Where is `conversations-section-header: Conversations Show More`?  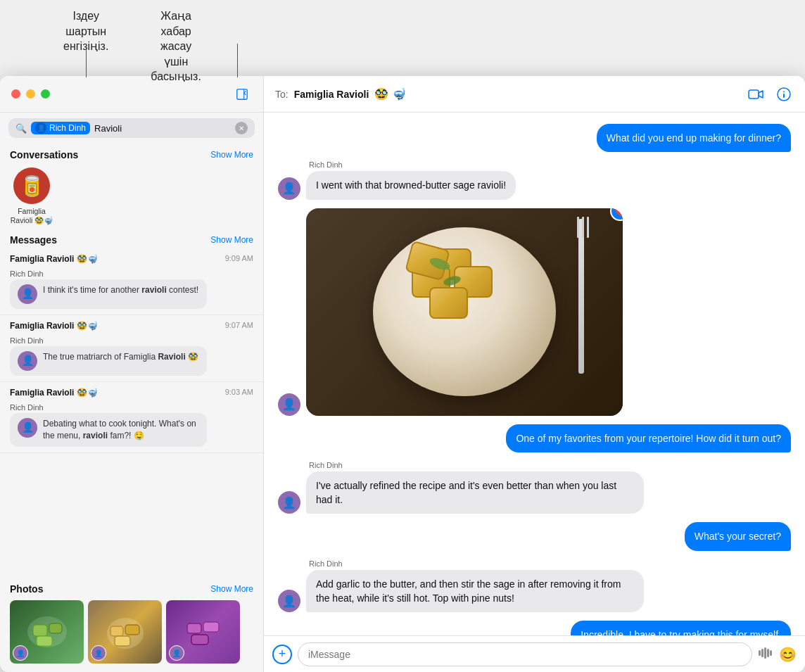
conversations-section-header: Conversations Show More is located at coordinates (132, 153).